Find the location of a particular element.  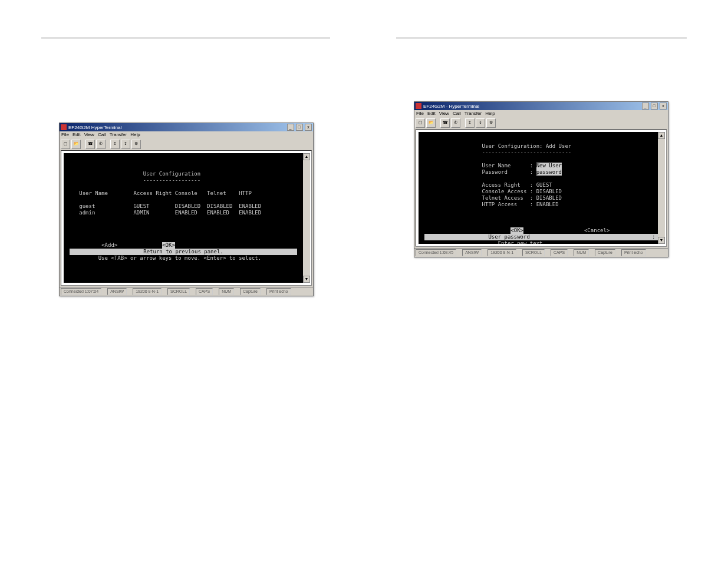

window-title: EF24G2M HyperTerminal is located at coordinates (95, 127).